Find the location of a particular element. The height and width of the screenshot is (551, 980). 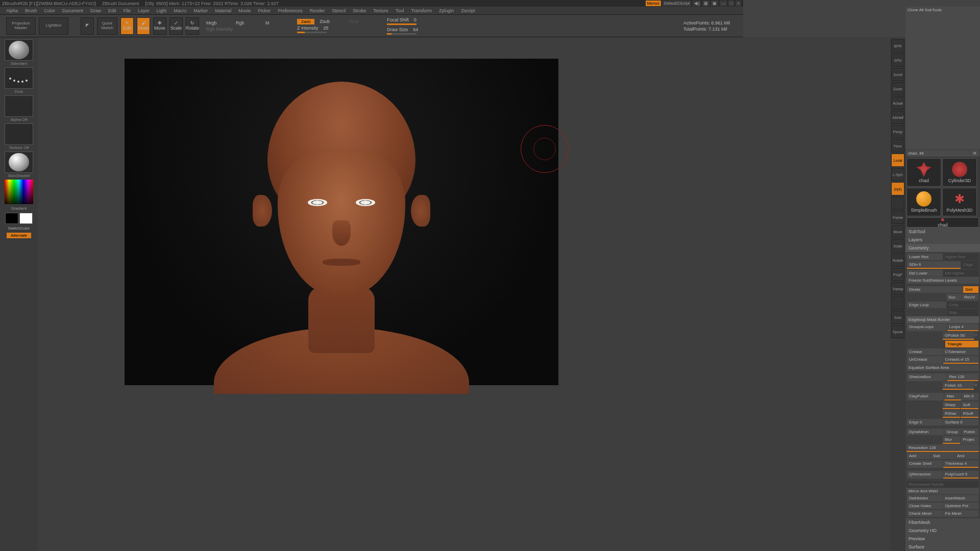

draw-size-value: 64 is located at coordinates (415, 30).